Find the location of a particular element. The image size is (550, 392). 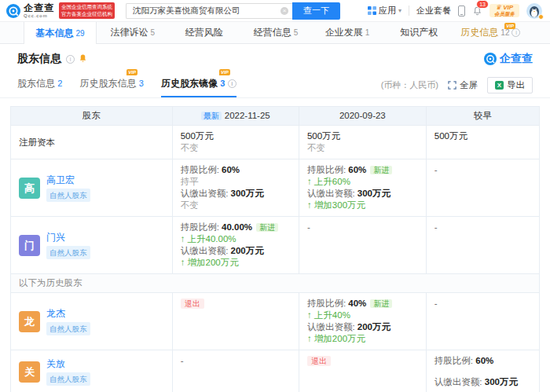

company-nav-tabs: 基本信息 29 法律诉讼 5 经营风险 经营信息 5 企业发展 1 知识产权 V… is located at coordinates (275, 33).